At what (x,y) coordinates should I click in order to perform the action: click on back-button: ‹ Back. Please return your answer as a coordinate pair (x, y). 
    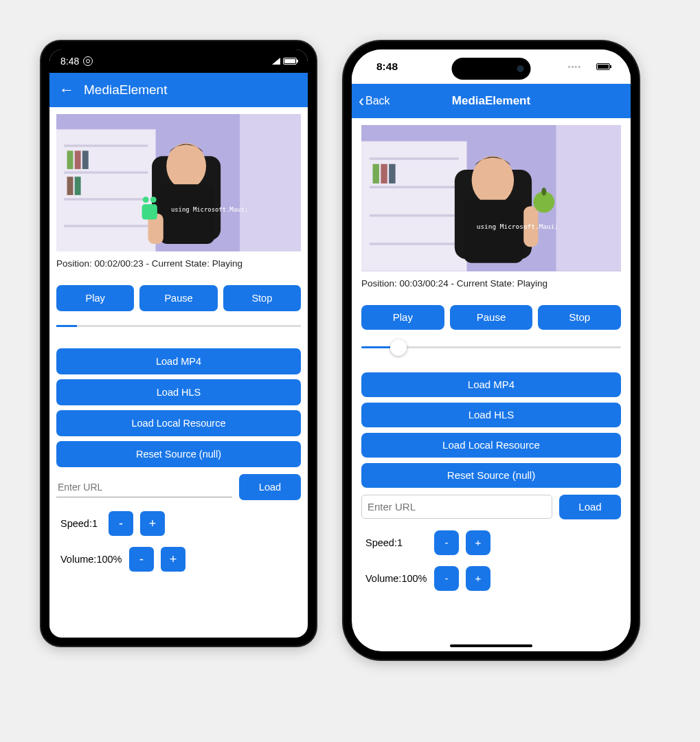
    Looking at the image, I should click on (374, 101).